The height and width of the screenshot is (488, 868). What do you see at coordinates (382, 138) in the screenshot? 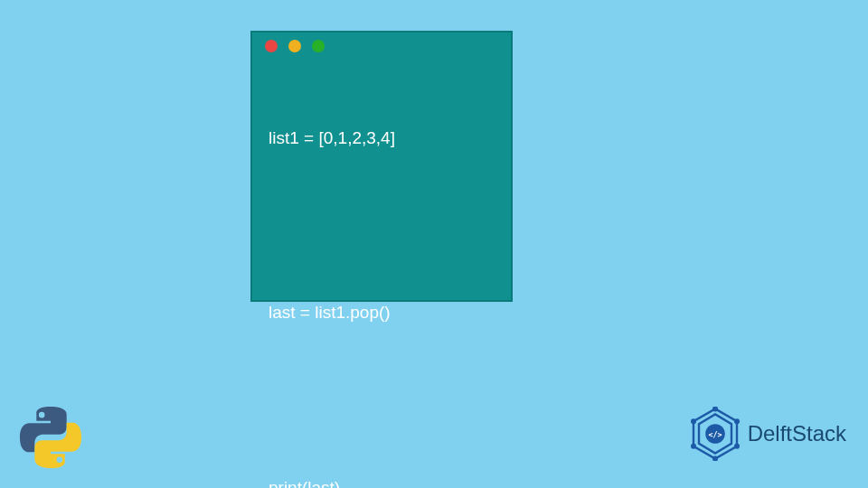
I see `code-line: list1 = [0,1,2,3,4]` at bounding box center [382, 138].